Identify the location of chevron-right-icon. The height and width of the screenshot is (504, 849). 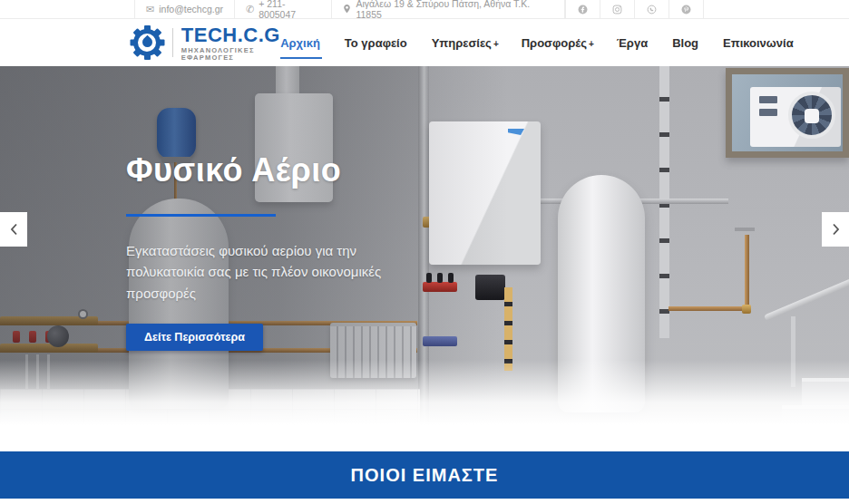
(836, 229).